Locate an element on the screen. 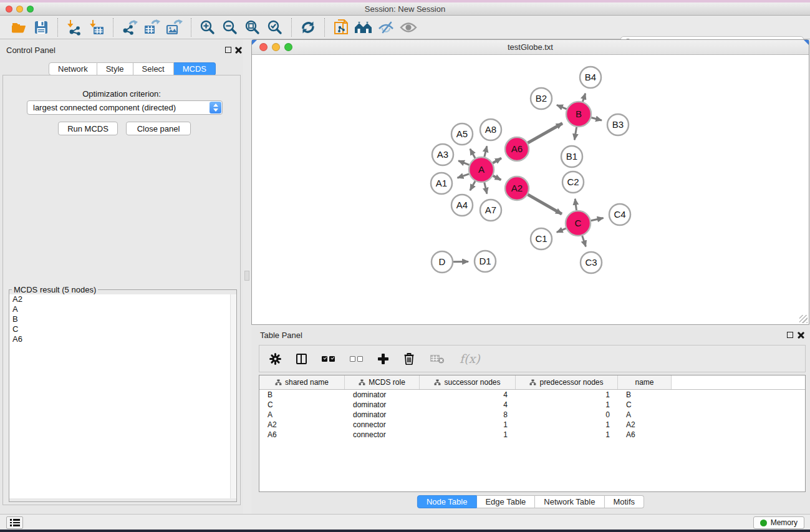 The width and height of the screenshot is (810, 532). mcds-result-item: A is located at coordinates (123, 309).